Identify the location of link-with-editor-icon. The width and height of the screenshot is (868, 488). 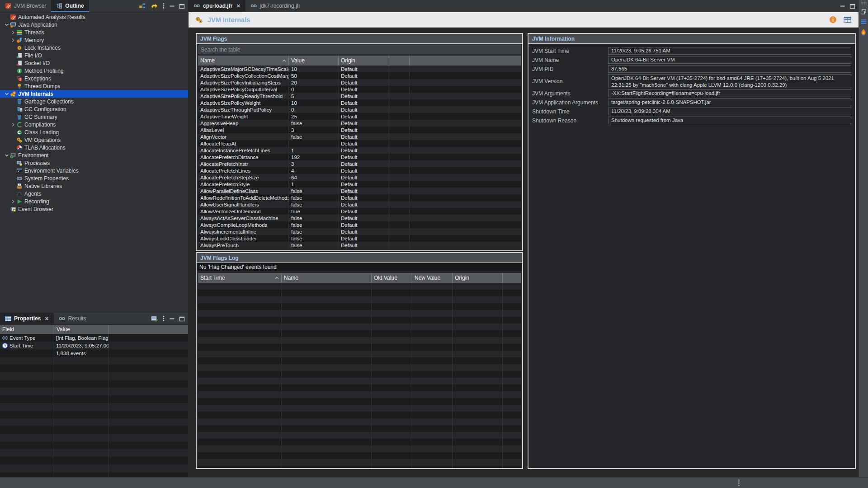
(142, 6).